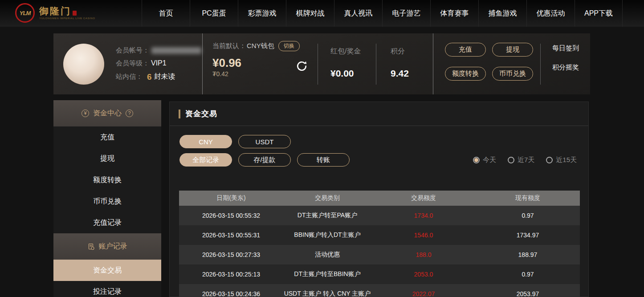 This screenshot has width=644, height=297. I want to click on wallet-name: CNY钱包, so click(261, 46).